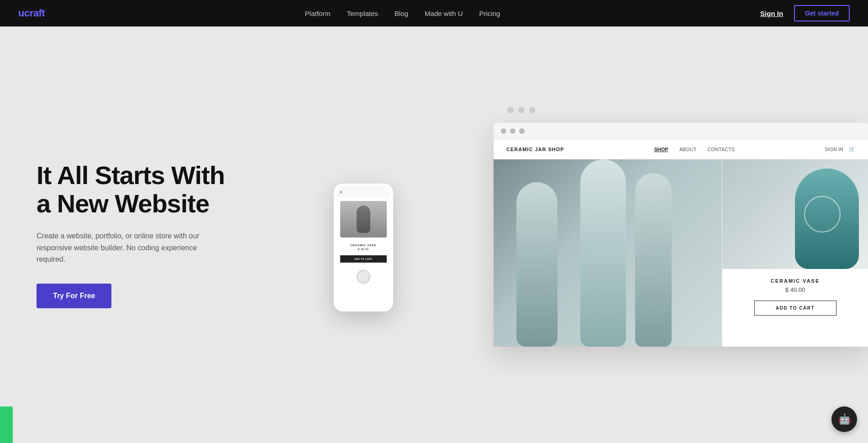 This screenshot has width=868, height=443. Describe the element at coordinates (795, 297) in the screenshot. I see `product-info: CERAMIC VASE $ 40.00 ADD TO CART` at that location.